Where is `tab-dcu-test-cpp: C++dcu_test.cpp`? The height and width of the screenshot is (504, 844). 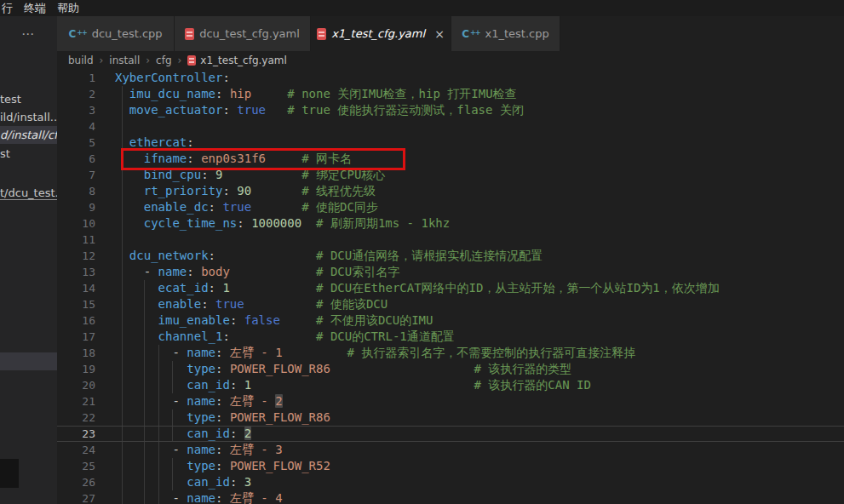
tab-dcu-test-cpp: C++dcu_test.cpp is located at coordinates (116, 34).